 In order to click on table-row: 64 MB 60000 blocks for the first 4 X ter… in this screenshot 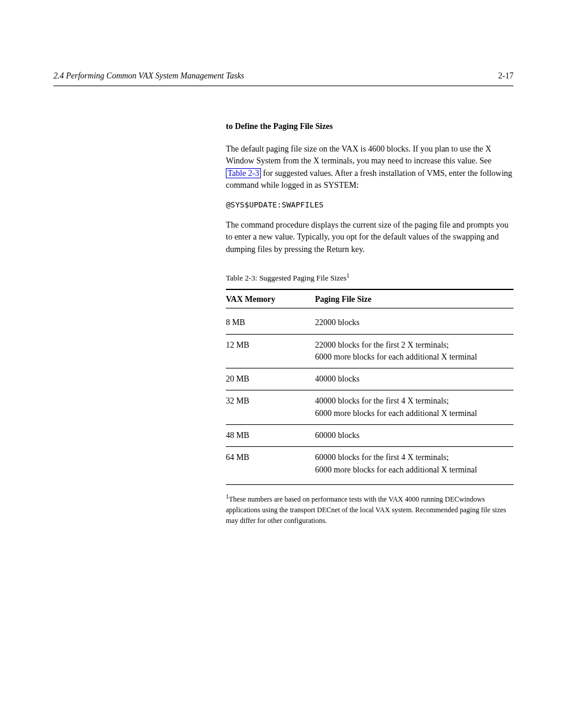, I will do `click(370, 464)`.